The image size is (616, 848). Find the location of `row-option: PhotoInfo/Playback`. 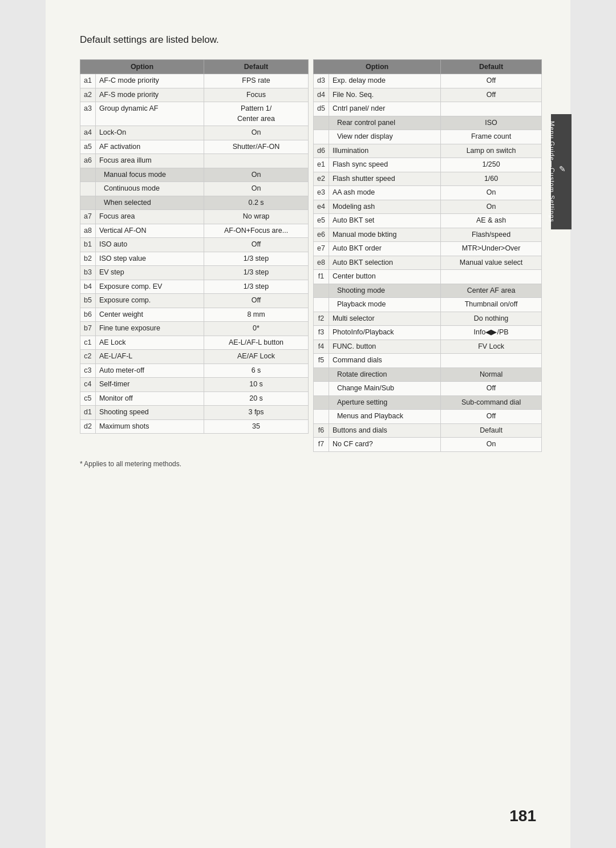

row-option: PhotoInfo/Playback is located at coordinates (384, 333).